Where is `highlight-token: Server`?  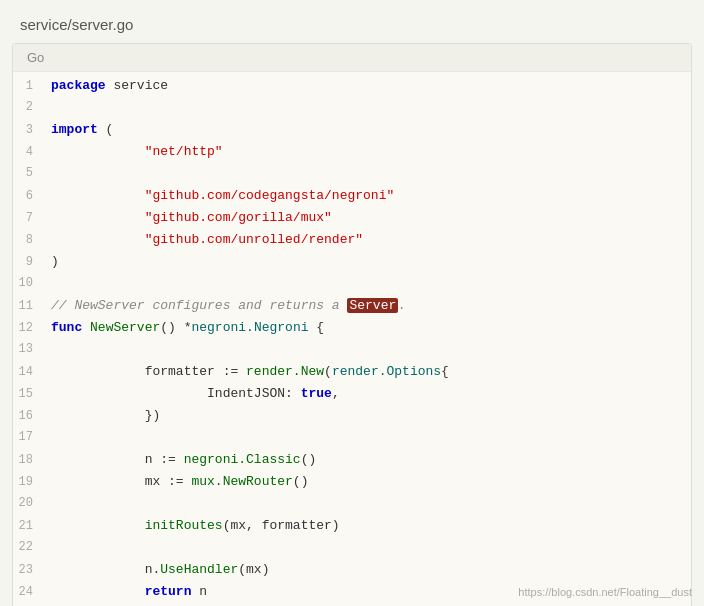
highlight-token: Server is located at coordinates (372, 306).